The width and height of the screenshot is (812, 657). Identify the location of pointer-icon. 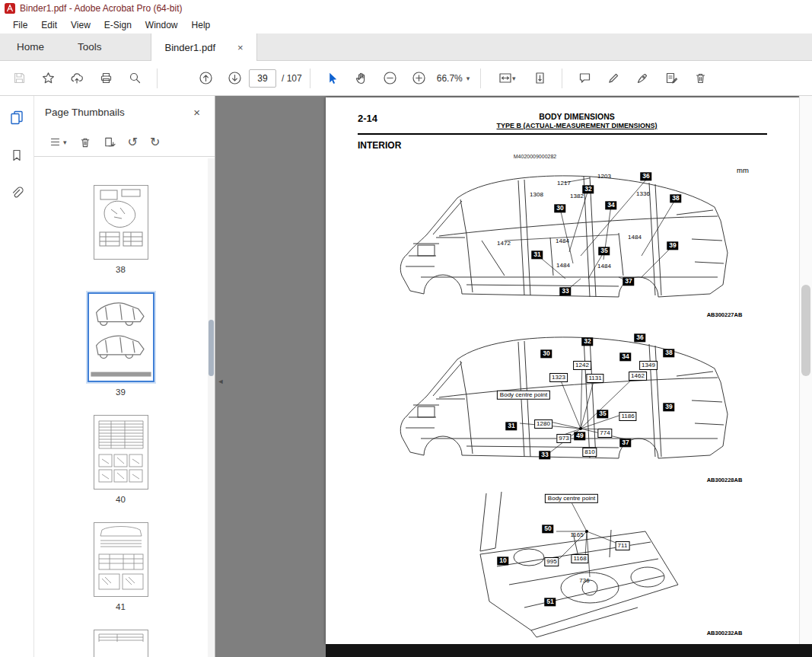
(332, 78).